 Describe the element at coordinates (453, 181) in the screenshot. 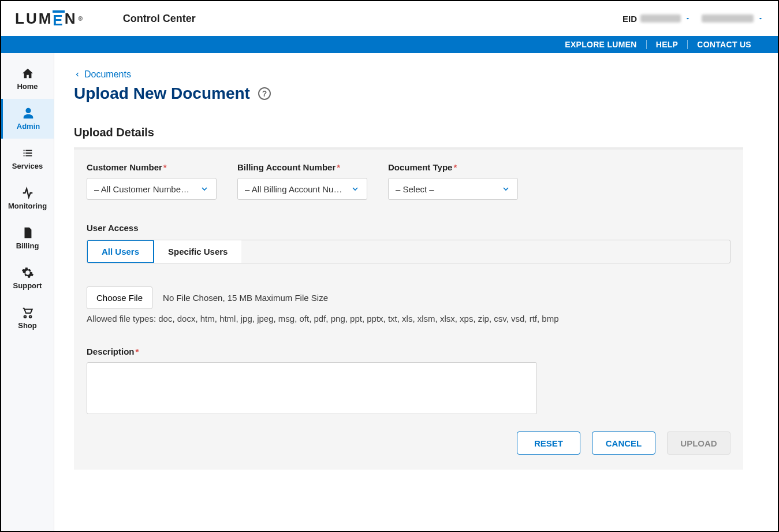

I see `field-document-type: Document Type* – Select –` at that location.